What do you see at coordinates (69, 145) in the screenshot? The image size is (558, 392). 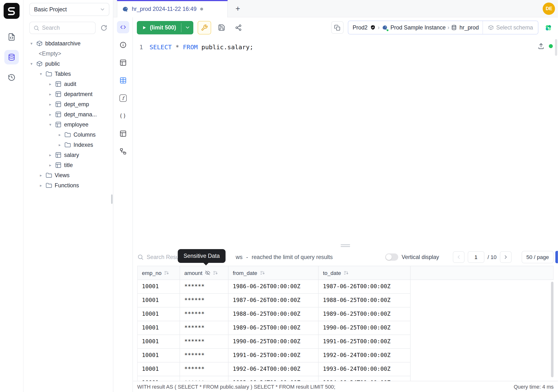 I see `tree-item-indexes: ▸ Indexes` at bounding box center [69, 145].